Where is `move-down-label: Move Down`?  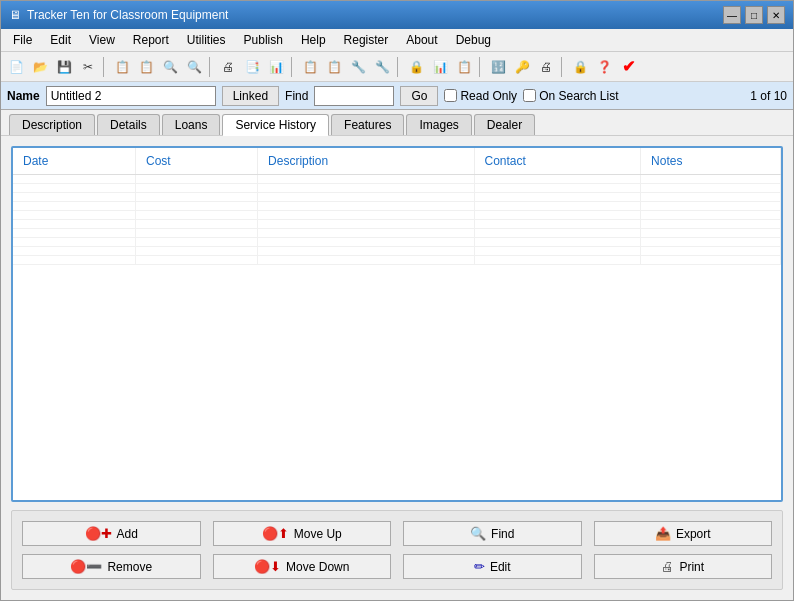
move-down-label: Move Down is located at coordinates (318, 567).